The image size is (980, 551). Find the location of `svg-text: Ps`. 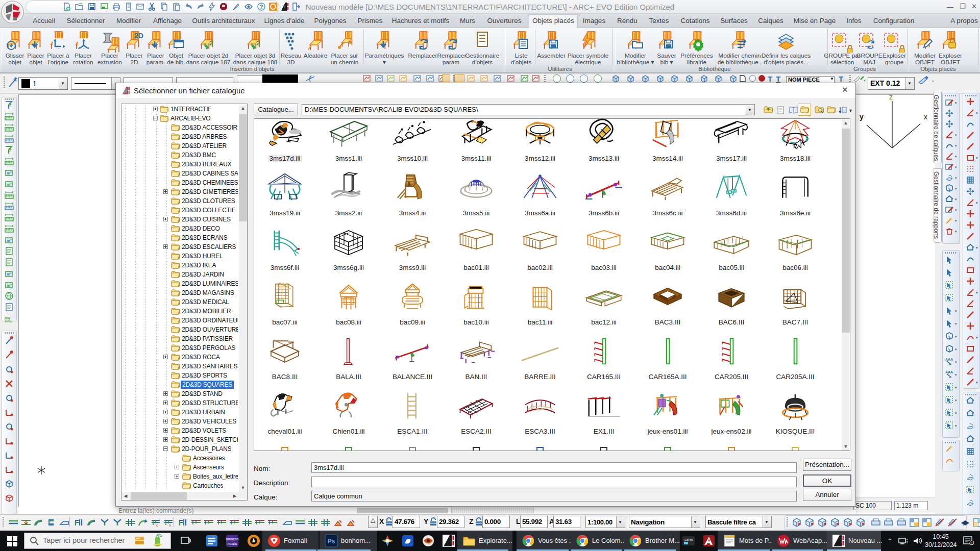

svg-text: Ps is located at coordinates (332, 541).